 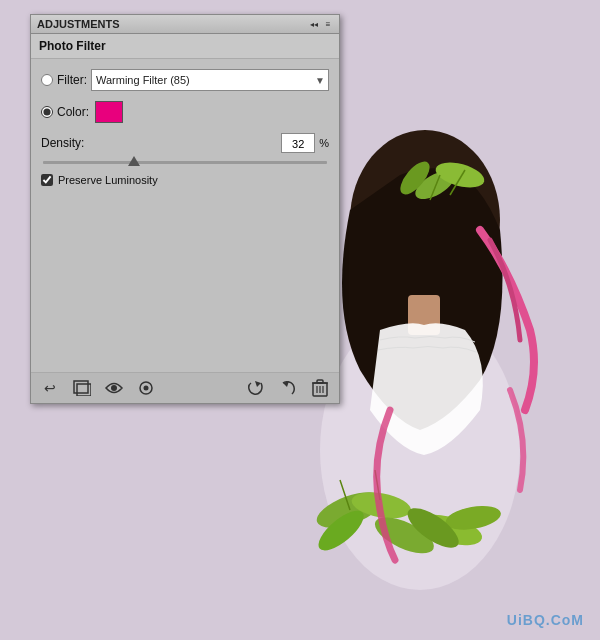 What do you see at coordinates (82, 388) in the screenshot?
I see `clip-button` at bounding box center [82, 388].